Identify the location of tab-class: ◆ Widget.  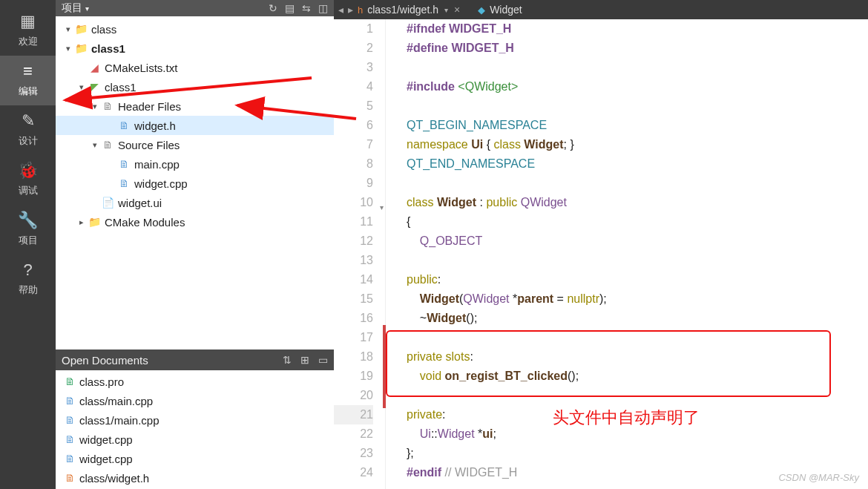
(500, 10).